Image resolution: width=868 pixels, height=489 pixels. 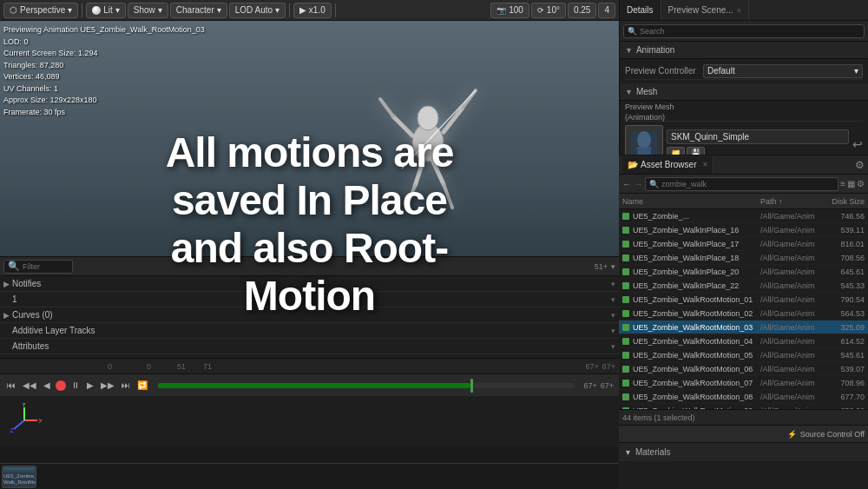 What do you see at coordinates (843, 327) in the screenshot?
I see `asset-size: 325.09` at bounding box center [843, 327].